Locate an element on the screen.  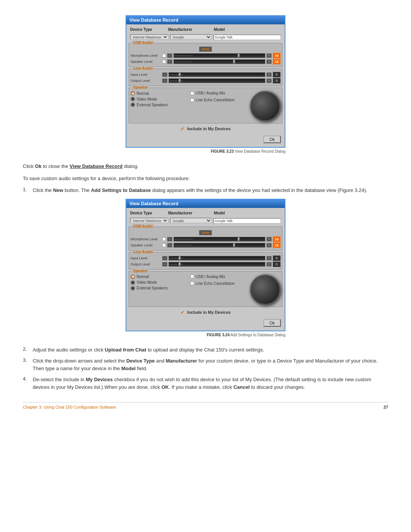
dialog2-titlebar: View Database Record is located at coordinates (206, 204).